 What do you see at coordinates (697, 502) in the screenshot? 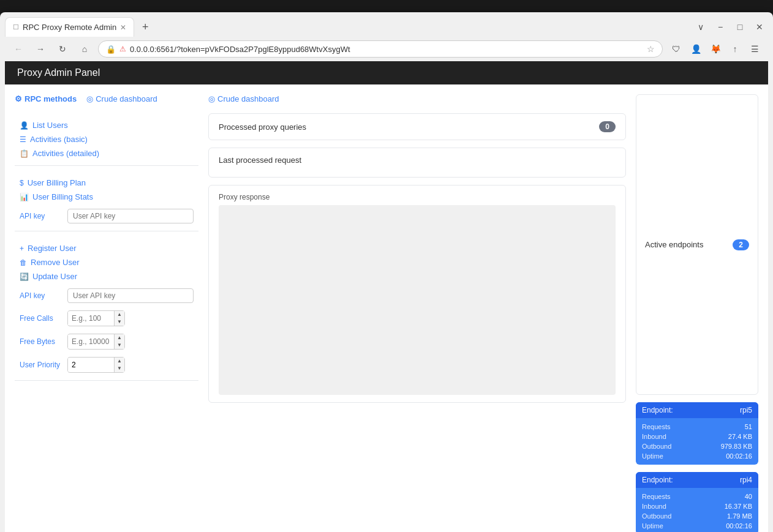
I see `endpoint-card-rpi4: Endpoint: rpi4 Requests 40 Inbound 16.37…` at bounding box center [697, 502].